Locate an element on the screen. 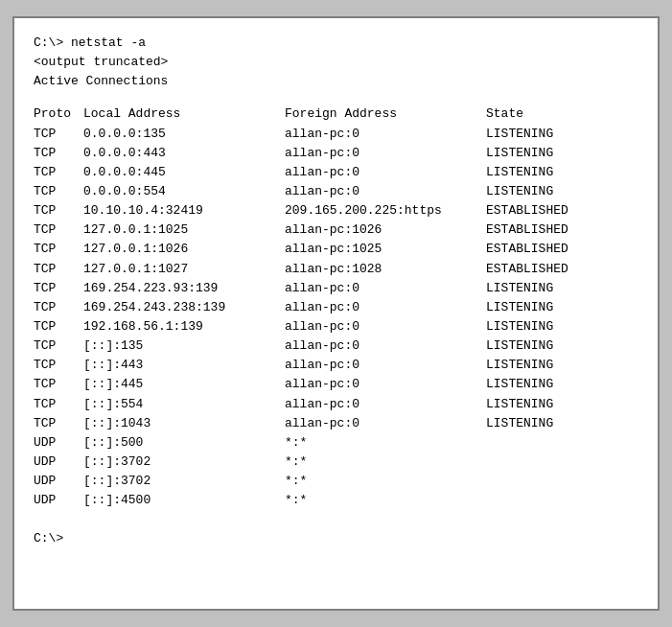 This screenshot has width=672, height=627. table-row: TCP127.0.0.1:1027allan-pc:1028ESTABLISHE… is located at coordinates (336, 269).